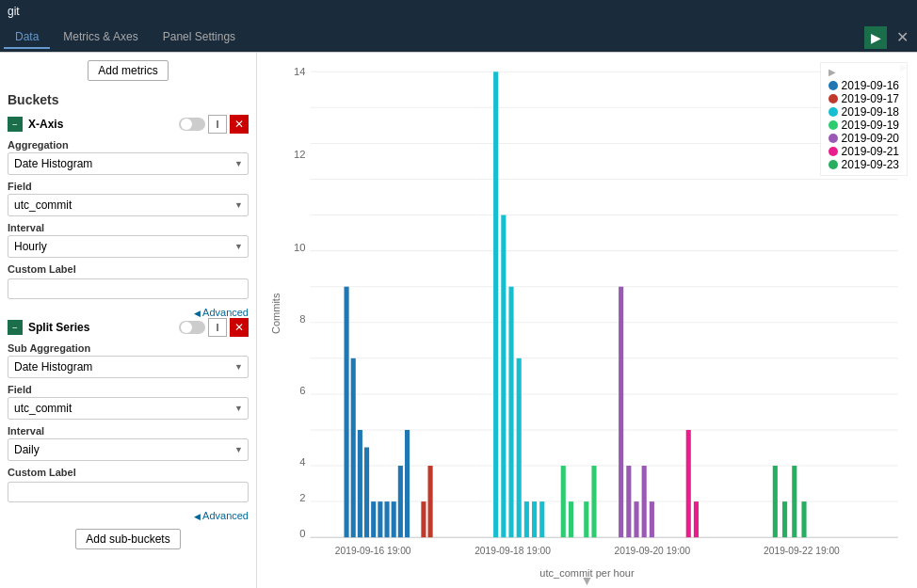 The width and height of the screenshot is (917, 588). Describe the element at coordinates (128, 100) in the screenshot. I see `buckets-title: Buckets` at that location.